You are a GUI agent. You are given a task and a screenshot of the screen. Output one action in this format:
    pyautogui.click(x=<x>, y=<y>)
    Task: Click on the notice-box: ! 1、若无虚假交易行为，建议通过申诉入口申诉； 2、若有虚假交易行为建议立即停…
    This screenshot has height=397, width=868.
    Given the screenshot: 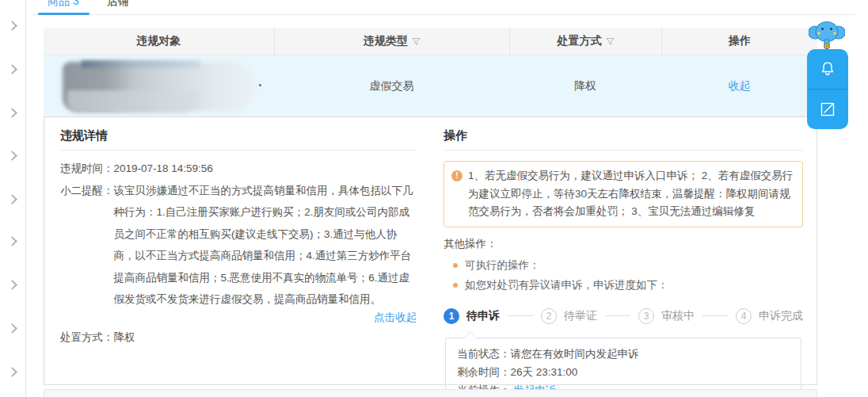 What is the action you would take?
    pyautogui.click(x=623, y=194)
    